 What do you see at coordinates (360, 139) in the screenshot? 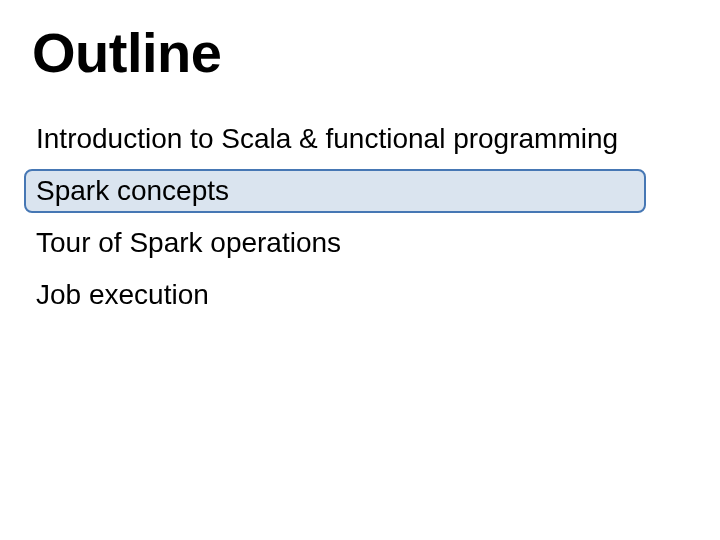
I see `outline-item: Introduction to Scala & functional progr…` at bounding box center [360, 139].